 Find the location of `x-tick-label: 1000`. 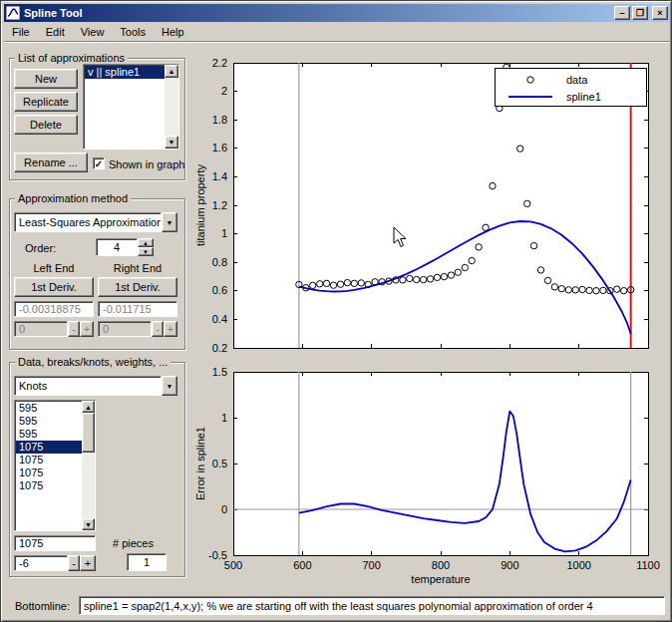

x-tick-label: 1000 is located at coordinates (578, 565).